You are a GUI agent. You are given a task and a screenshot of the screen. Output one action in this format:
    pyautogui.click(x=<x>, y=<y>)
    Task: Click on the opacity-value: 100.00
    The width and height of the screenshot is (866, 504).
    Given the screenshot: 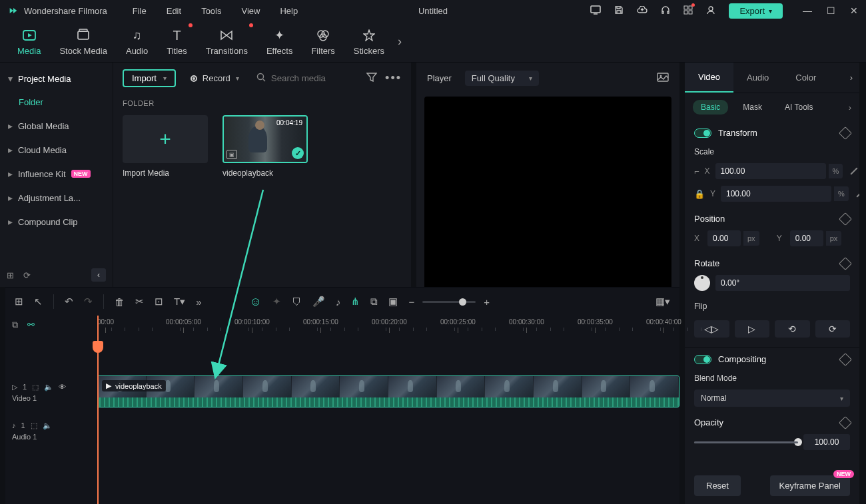 What is the action you would take?
    pyautogui.click(x=827, y=442)
    